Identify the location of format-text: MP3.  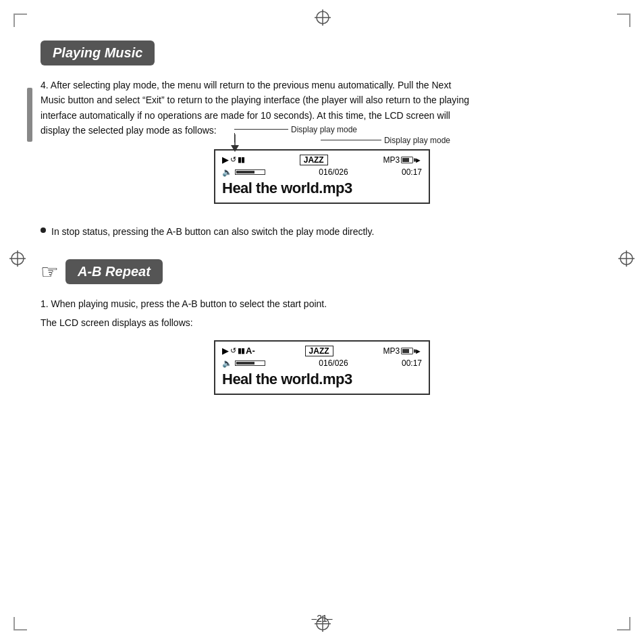
(392, 160).